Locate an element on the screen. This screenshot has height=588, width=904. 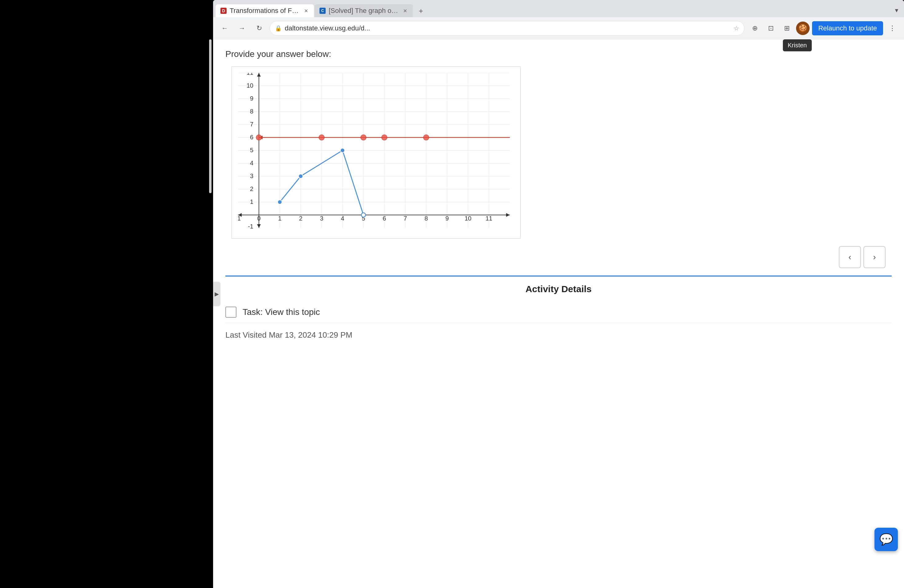
activity-details-title: Activity Details is located at coordinates (558, 289).